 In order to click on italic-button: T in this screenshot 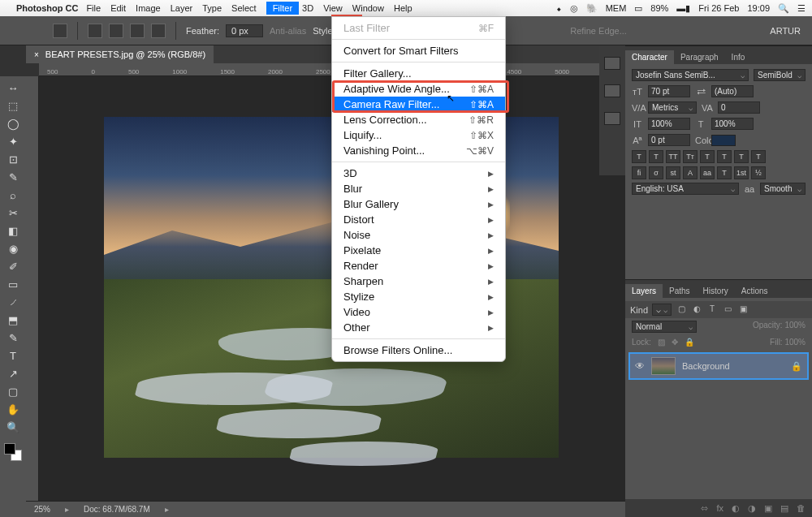, I will do `click(656, 157)`.